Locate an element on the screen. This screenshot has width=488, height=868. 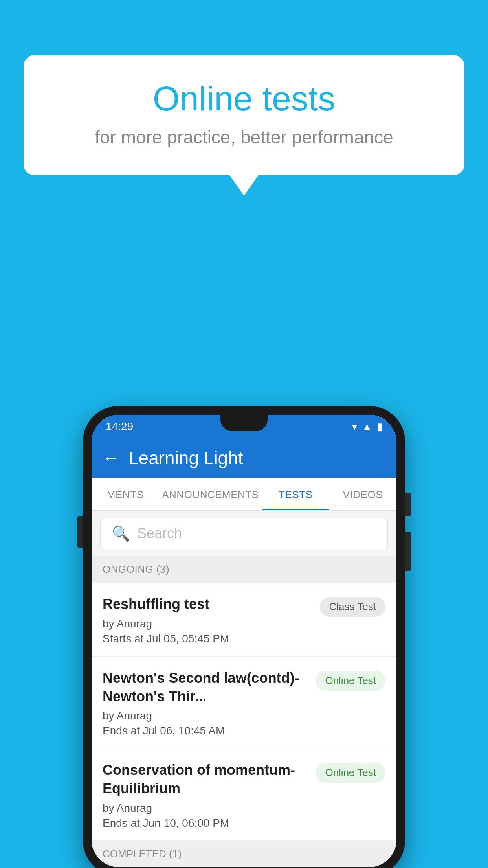
wifi-icon: ▾ is located at coordinates (354, 427).